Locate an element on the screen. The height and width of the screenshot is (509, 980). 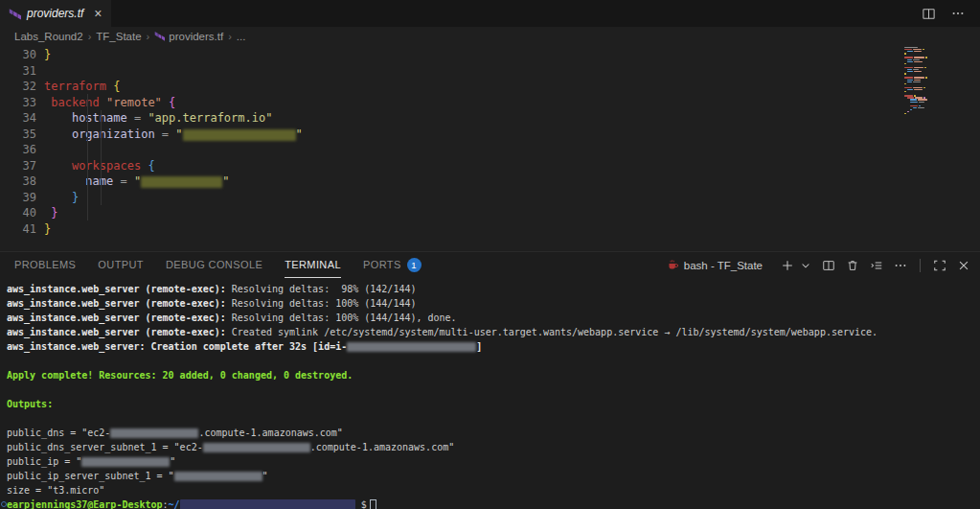
maximize-panel-icon is located at coordinates (940, 266).